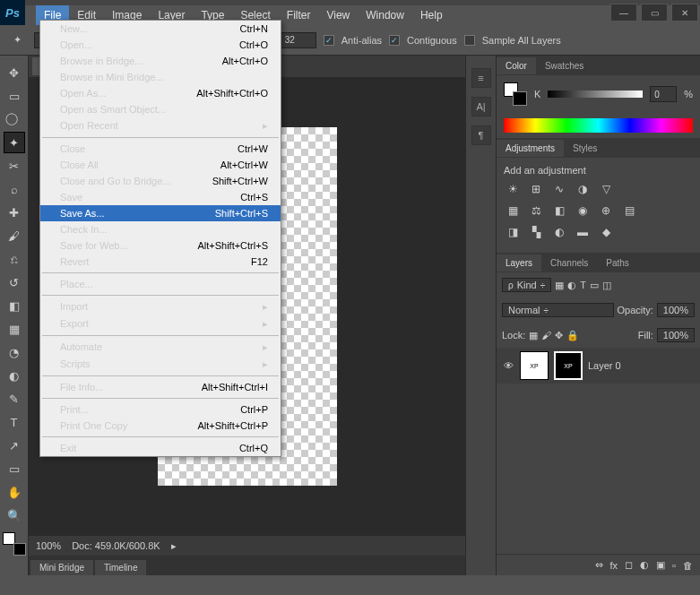  Describe the element at coordinates (329, 40) in the screenshot. I see `antialias-checkbox: ✓` at that location.